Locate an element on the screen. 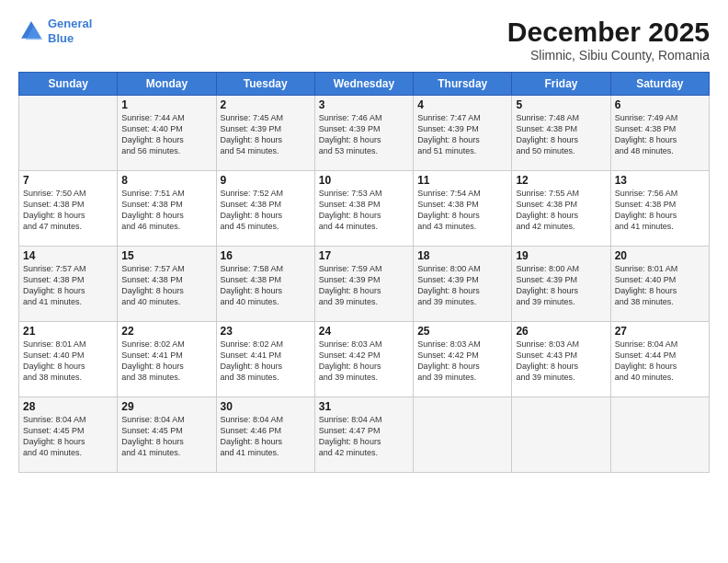 The width and height of the screenshot is (728, 563). calendar-cell: 10 Sunrise: 7:53 AMSunset: 4:38 PMDaylig… is located at coordinates (364, 209).